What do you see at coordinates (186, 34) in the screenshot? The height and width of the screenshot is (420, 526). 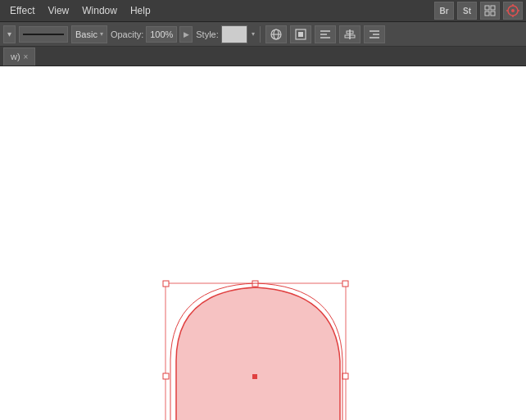 I see `opacity-increment: ▶` at bounding box center [186, 34].